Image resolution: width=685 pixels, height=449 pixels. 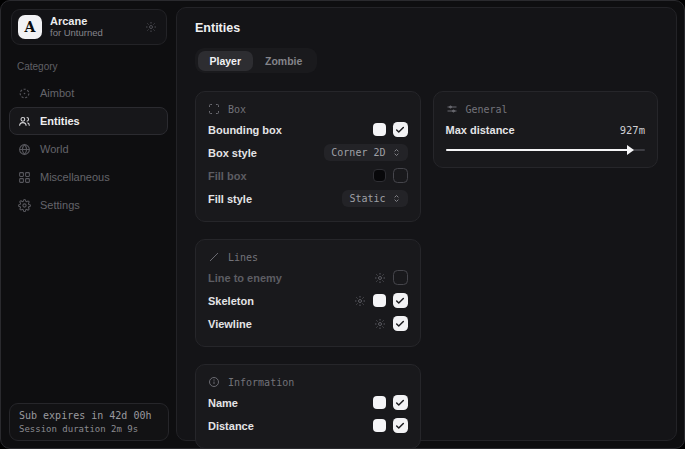 I want to click on max-distance-label: Max distance, so click(x=480, y=130).